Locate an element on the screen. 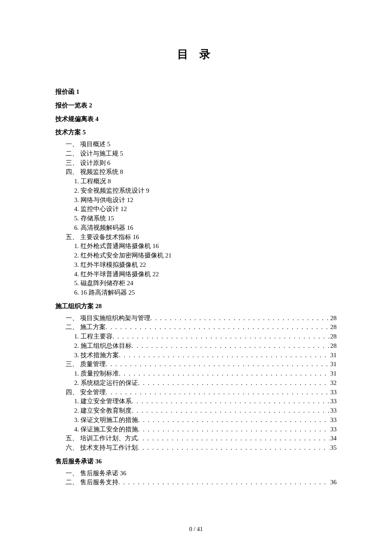 The image size is (392, 555). toc-label: 技术方案 5 is located at coordinates (71, 132).